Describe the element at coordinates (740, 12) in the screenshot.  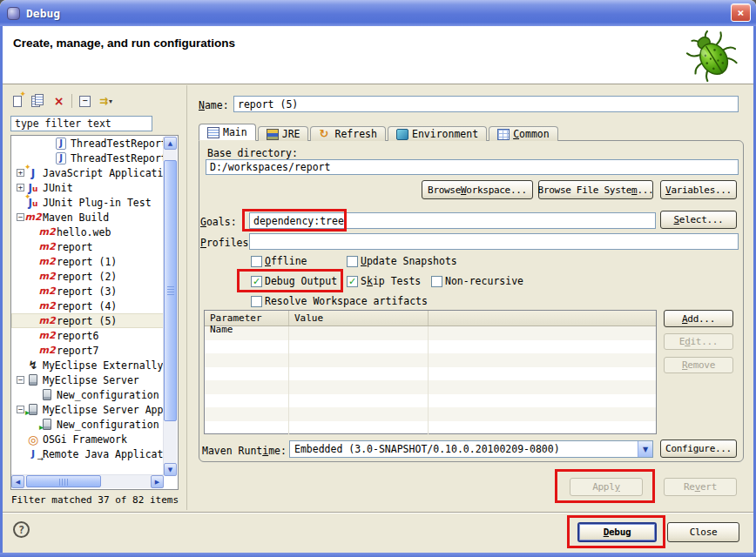
I see `window-close-icon: ×` at that location.